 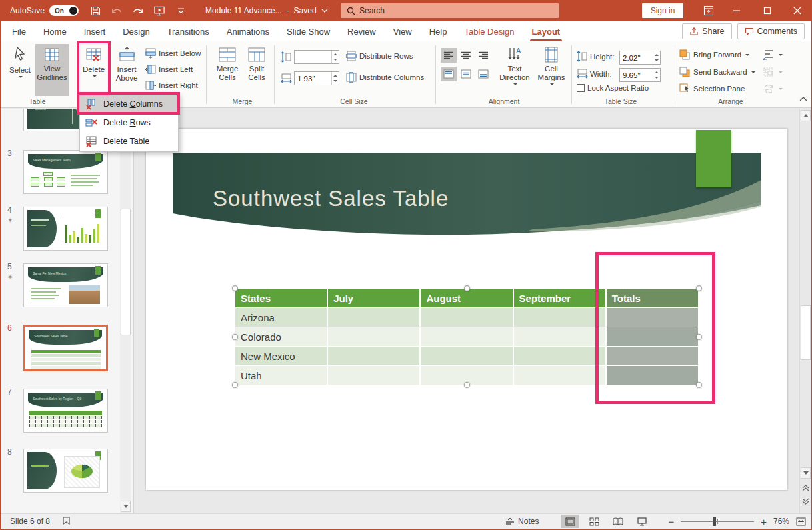 What do you see at coordinates (636, 58) in the screenshot?
I see `table-height-value` at bounding box center [636, 58].